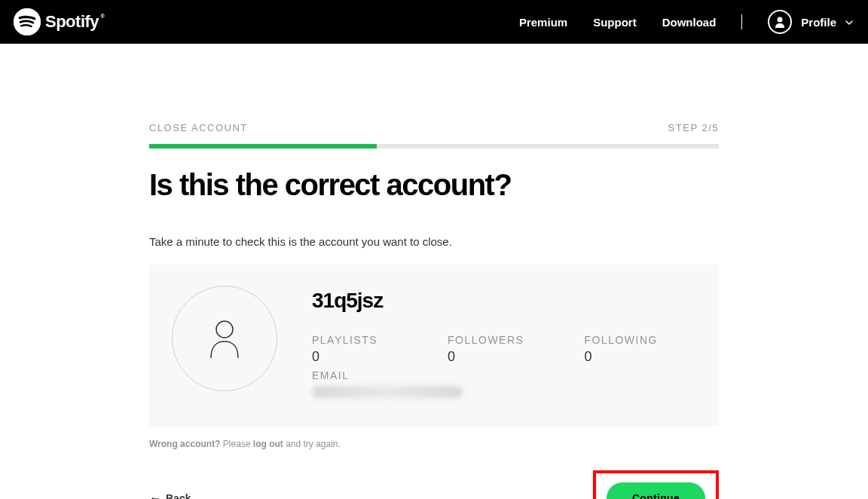 This screenshot has height=499, width=868. What do you see at coordinates (434, 22) in the screenshot?
I see `app-header: Spotify Premium Support Download Profile` at bounding box center [434, 22].